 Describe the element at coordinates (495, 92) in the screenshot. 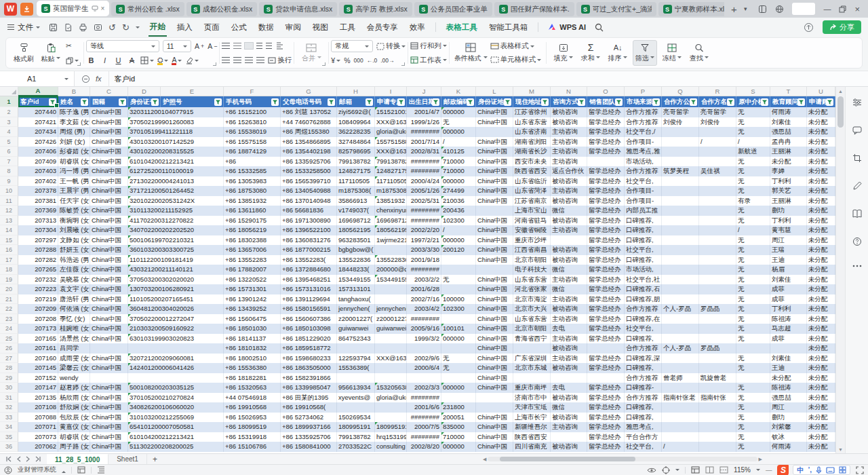

I see `column-letter: L` at that location.